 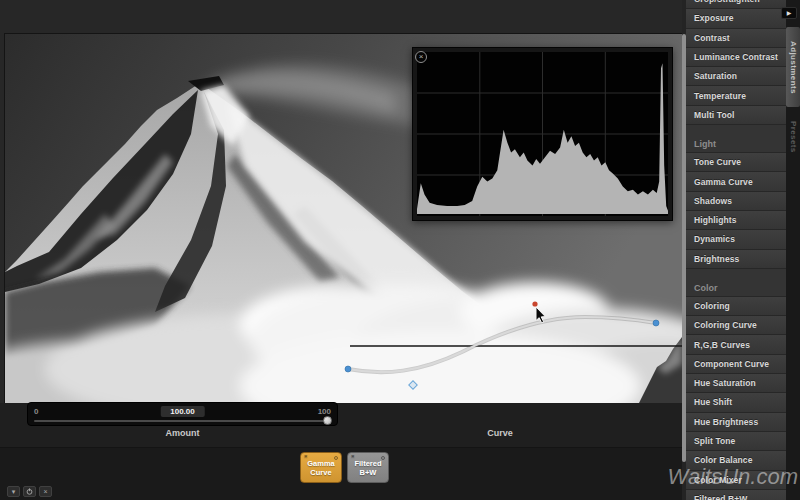 I want to click on sidebar-item-coloring: Coloring, so click(x=736, y=306).